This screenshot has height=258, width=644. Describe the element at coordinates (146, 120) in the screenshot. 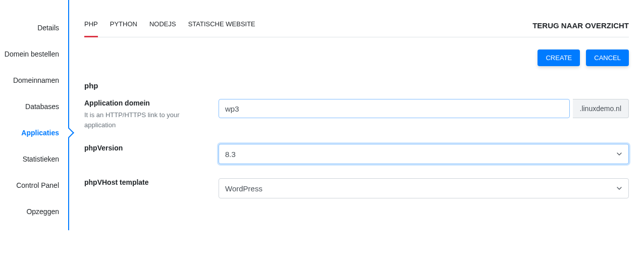

I see `application-domain-help: It is an HTTP/HTTPS link to your applica…` at that location.